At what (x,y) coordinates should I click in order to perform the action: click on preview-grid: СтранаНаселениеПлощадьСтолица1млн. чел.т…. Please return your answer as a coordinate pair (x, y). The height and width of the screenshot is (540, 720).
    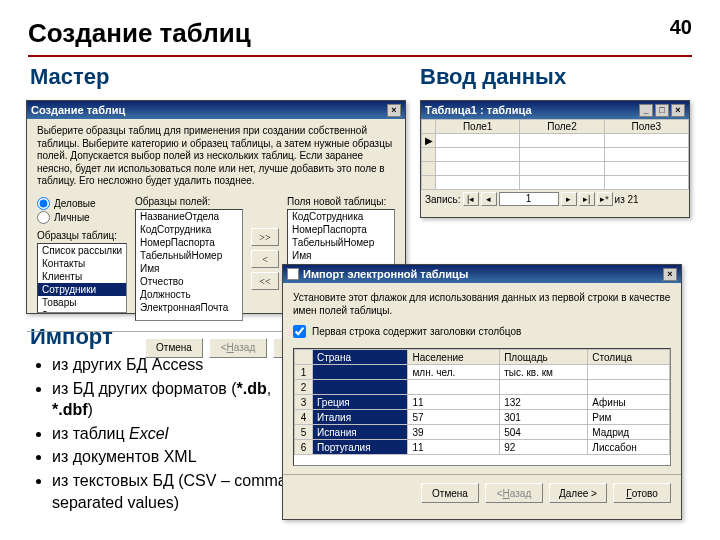
    Looking at the image, I should click on (482, 402).